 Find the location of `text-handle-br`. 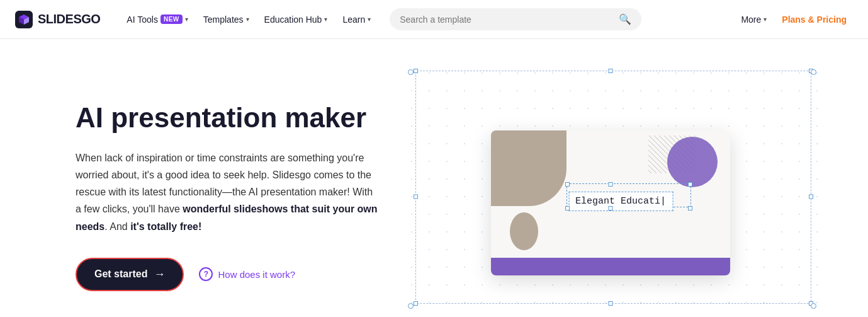

text-handle-br is located at coordinates (690, 208).